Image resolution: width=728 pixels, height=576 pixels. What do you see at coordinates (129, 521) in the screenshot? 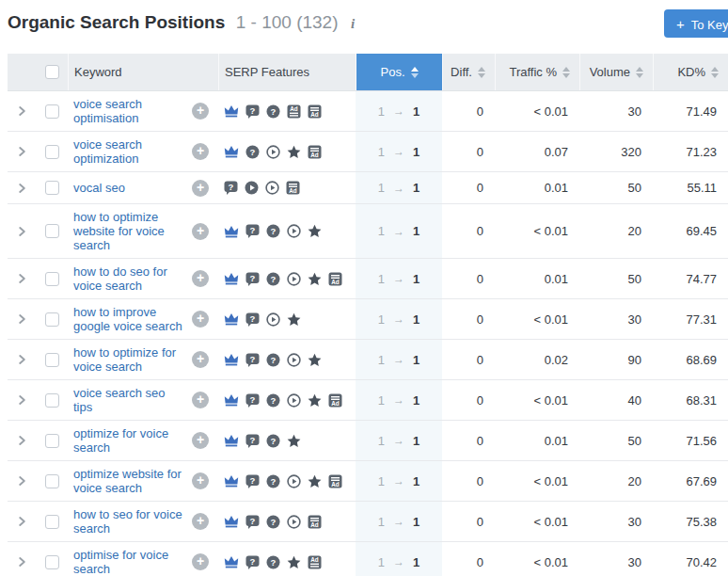
I see `keyword-link: how to seo for voice search` at bounding box center [129, 521].